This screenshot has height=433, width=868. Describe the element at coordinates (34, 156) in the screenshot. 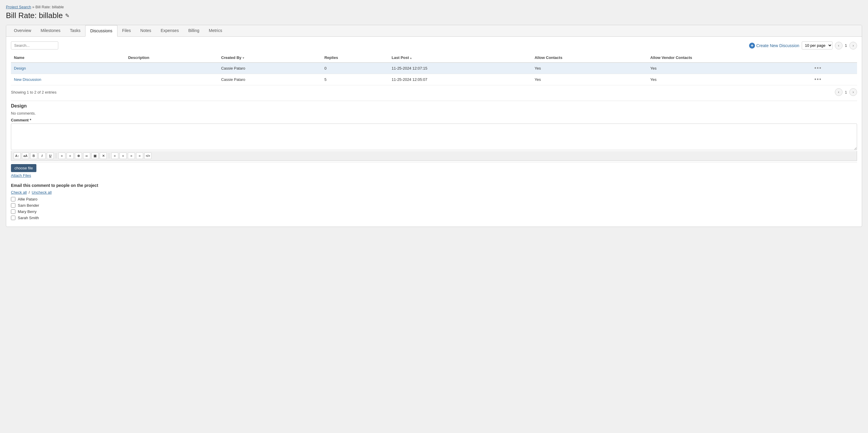

I see `toolbar-bold-btn: B` at that location.